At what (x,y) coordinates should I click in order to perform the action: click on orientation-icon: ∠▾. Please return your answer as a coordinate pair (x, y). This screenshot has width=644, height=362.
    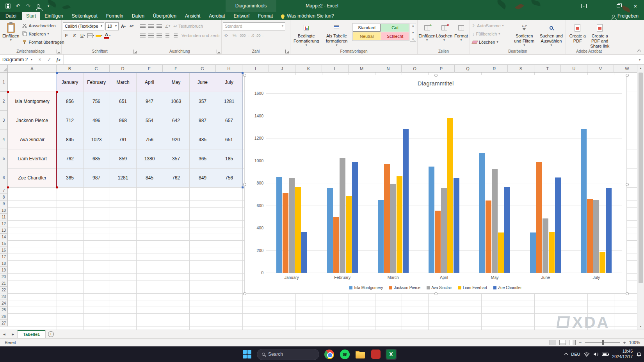
    Looking at the image, I should click on (167, 27).